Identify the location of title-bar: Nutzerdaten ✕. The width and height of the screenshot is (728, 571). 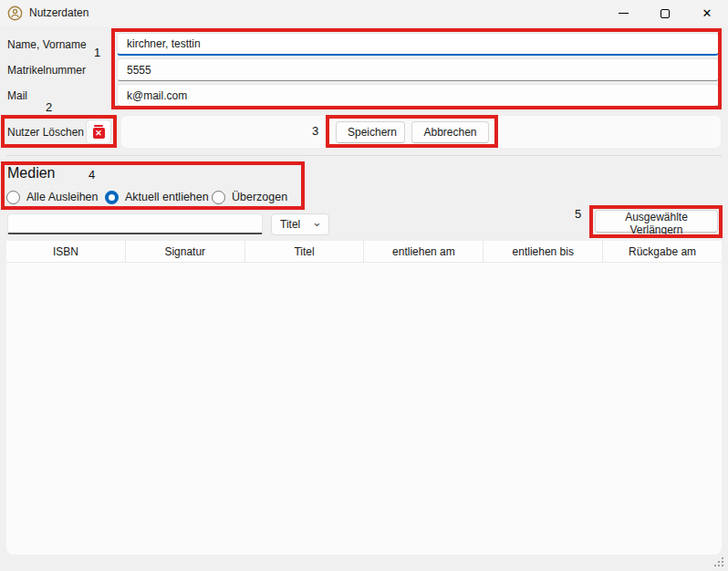
(364, 13).